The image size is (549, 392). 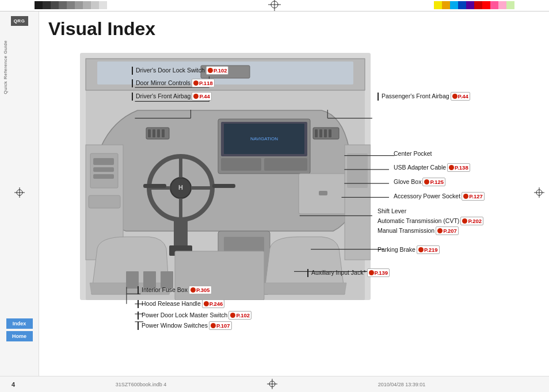 I want to click on page-number: 4, so click(x=13, y=385).